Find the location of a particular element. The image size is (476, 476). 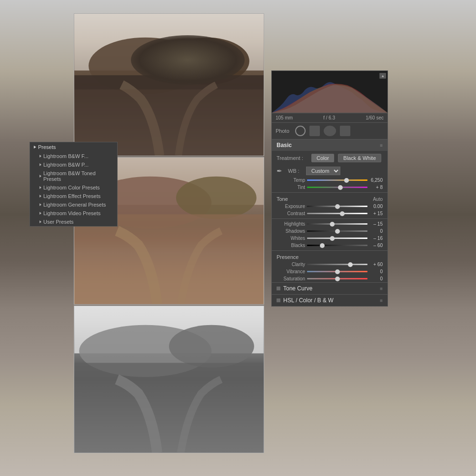

presence-label: Presence is located at coordinates (288, 257).